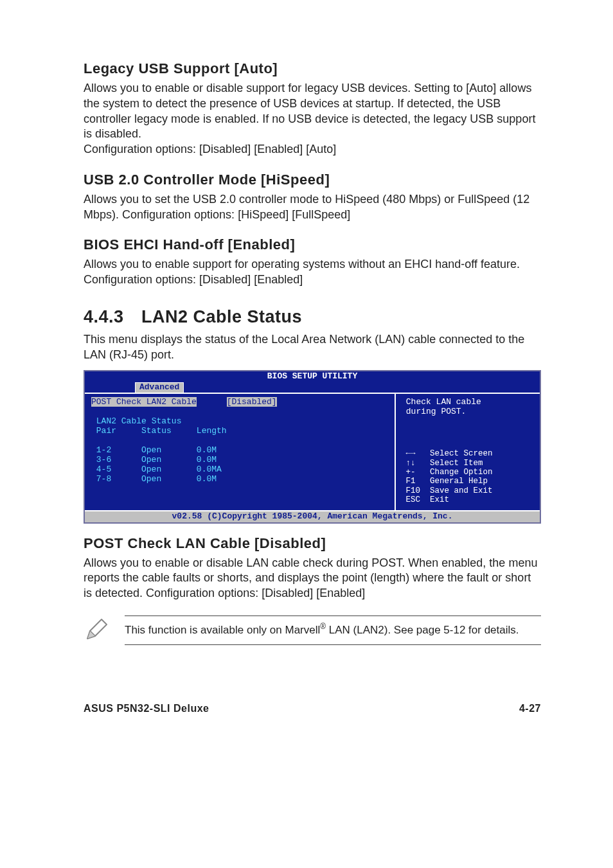 The height and width of the screenshot is (868, 613). What do you see at coordinates (159, 430) in the screenshot?
I see `bios-table-columns: Pair Status Length` at bounding box center [159, 430].